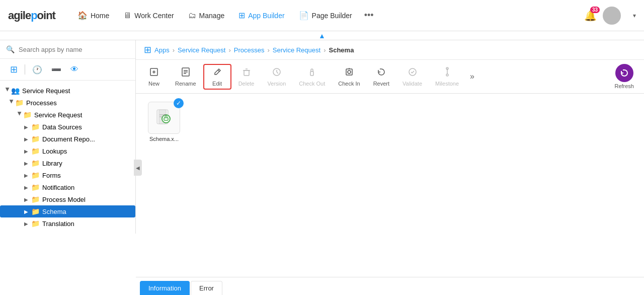 Image resolution: width=644 pixels, height=295 pixels. I want to click on breadcrumb-sep-2: ›, so click(229, 50).